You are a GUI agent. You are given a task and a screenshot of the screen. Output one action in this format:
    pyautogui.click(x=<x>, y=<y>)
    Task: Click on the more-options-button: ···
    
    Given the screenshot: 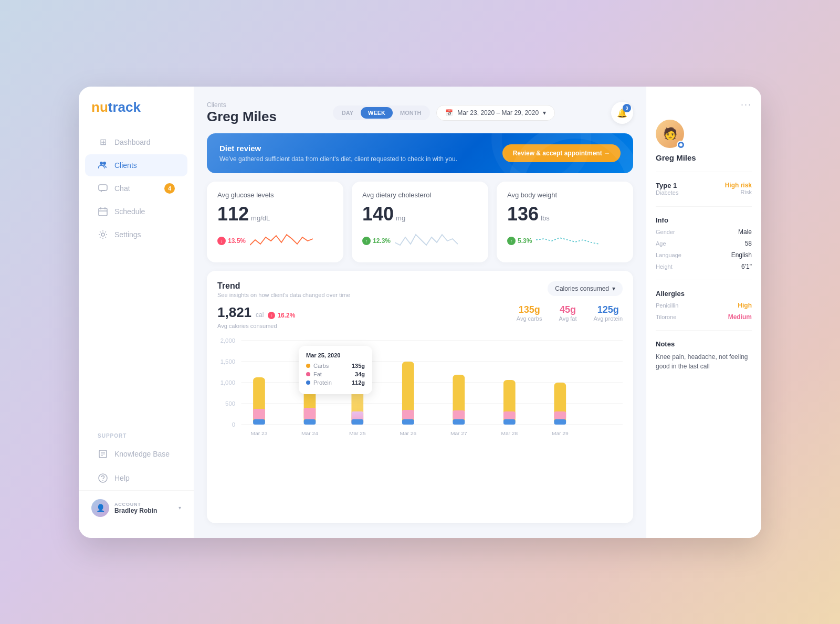 What is the action you would take?
    pyautogui.click(x=747, y=105)
    